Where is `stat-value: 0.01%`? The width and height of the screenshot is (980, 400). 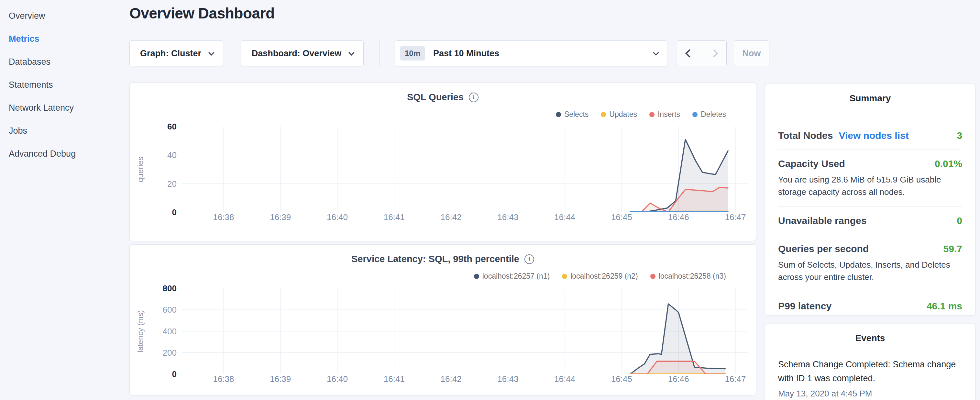
stat-value: 0.01% is located at coordinates (948, 164).